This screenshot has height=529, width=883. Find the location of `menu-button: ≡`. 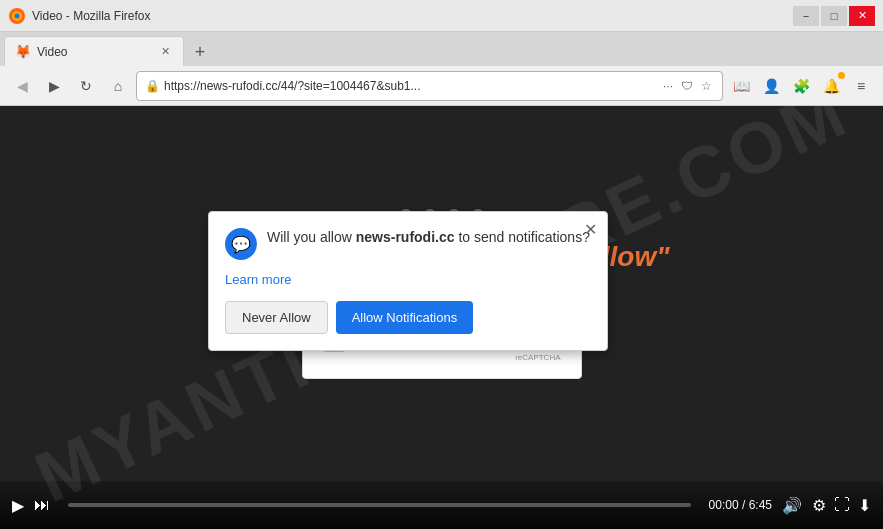

menu-button: ≡ is located at coordinates (861, 86).